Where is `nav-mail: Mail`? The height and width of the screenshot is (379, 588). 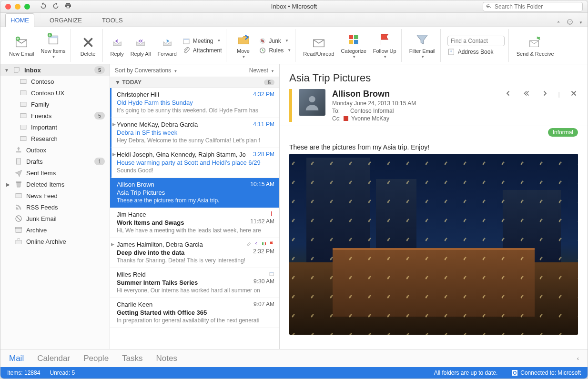 nav-mail: Mail is located at coordinates (16, 359).